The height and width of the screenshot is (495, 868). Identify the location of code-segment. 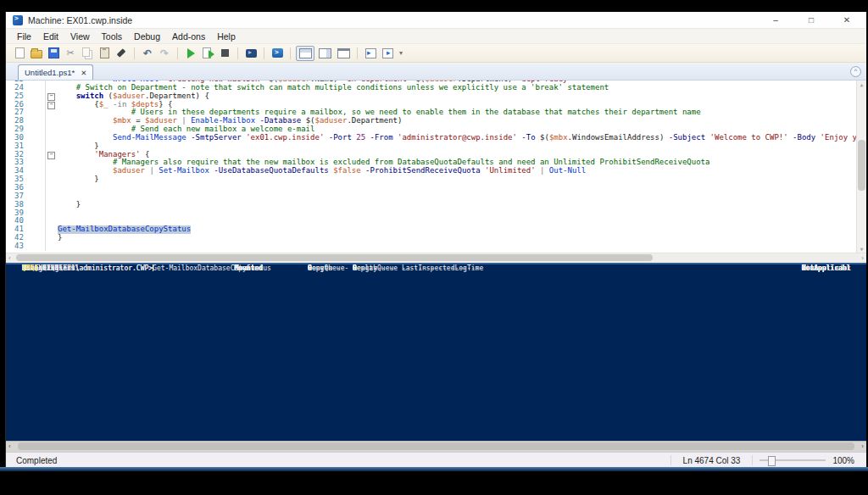
(67, 97).